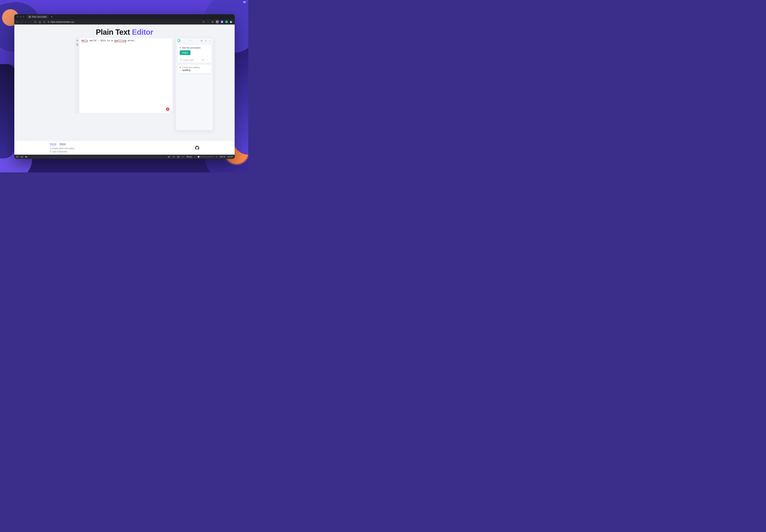 The width and height of the screenshot is (766, 532). Describe the element at coordinates (125, 148) in the screenshot. I see `page-footer: Home About A simple plain text editor. ©…` at that location.